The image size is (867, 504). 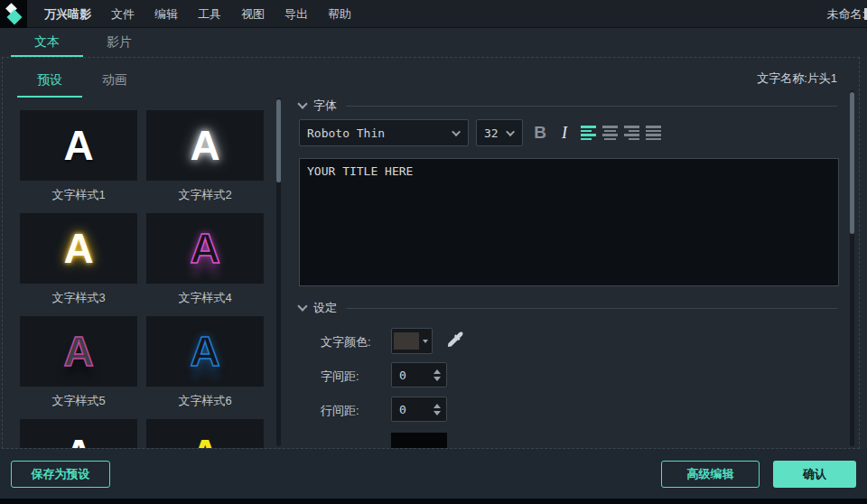 What do you see at coordinates (412, 341) in the screenshot?
I see `text-color-picker` at bounding box center [412, 341].